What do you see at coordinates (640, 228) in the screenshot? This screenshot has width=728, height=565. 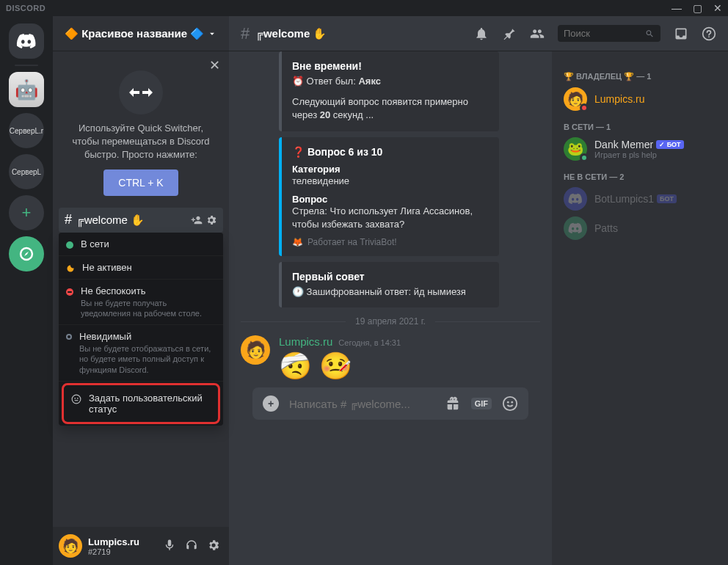 I see `member-offline: Patts` at bounding box center [640, 228].